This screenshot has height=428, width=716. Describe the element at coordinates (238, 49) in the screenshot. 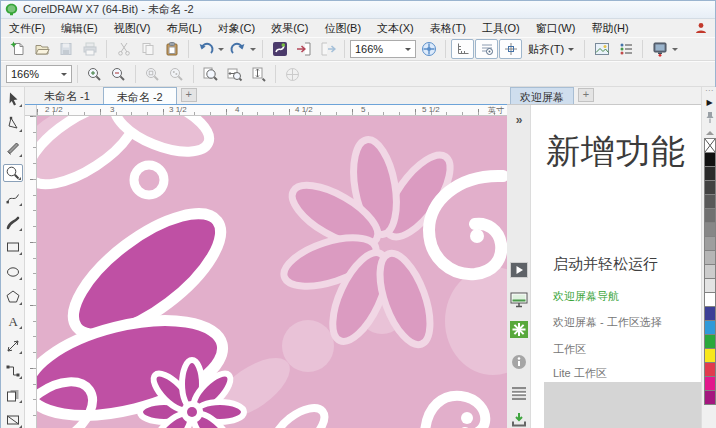

I see `redo-button` at that location.